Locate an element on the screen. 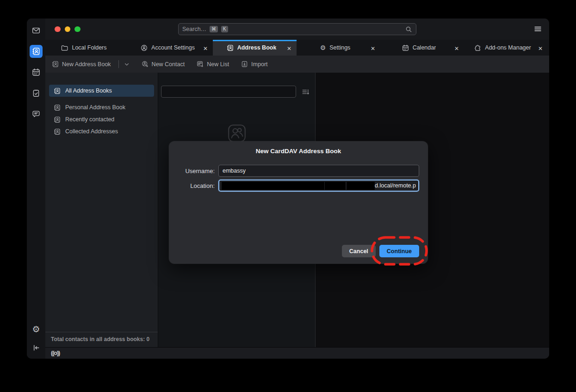  toolbar-label: New Address Book is located at coordinates (87, 64).